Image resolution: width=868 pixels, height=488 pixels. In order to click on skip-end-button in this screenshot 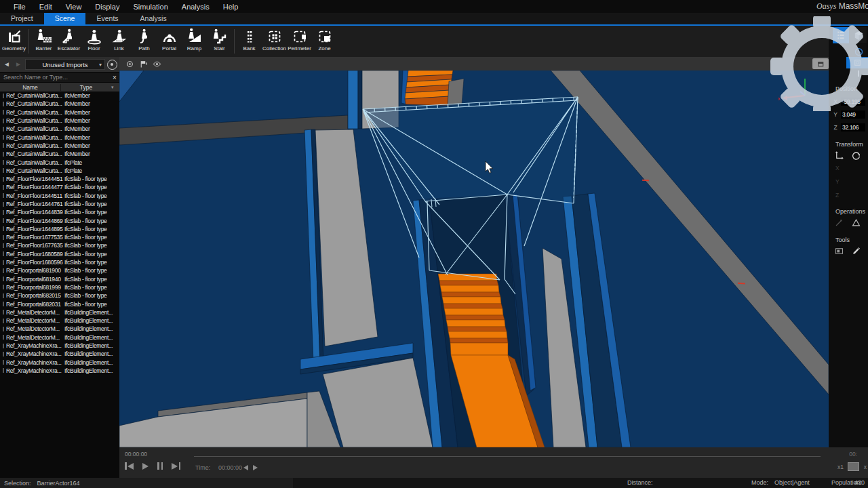, I will do `click(176, 466)`.